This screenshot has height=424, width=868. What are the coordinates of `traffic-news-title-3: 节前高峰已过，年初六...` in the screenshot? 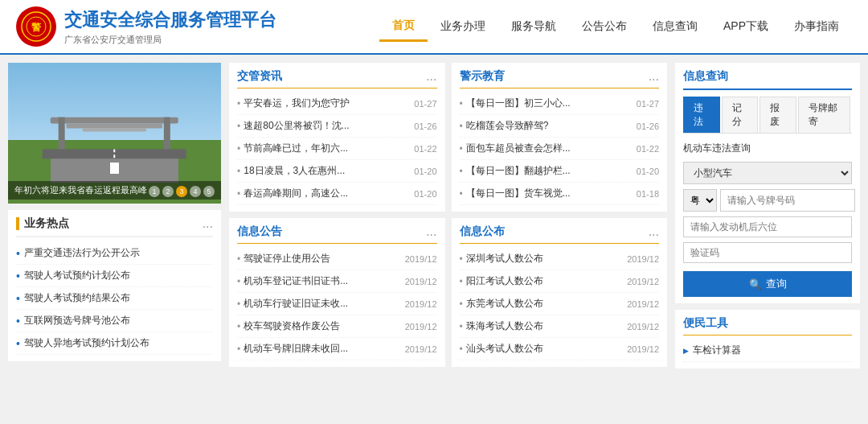 It's located at (293, 148).